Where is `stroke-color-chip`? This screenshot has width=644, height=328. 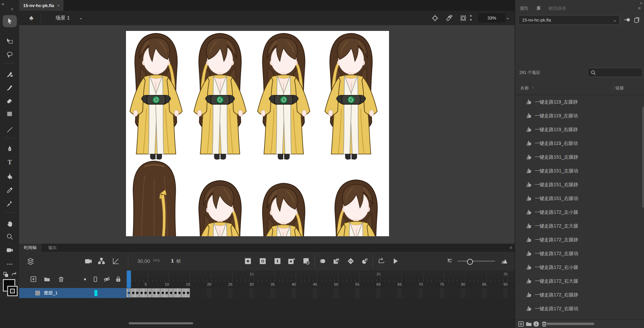 stroke-color-chip is located at coordinates (12, 291).